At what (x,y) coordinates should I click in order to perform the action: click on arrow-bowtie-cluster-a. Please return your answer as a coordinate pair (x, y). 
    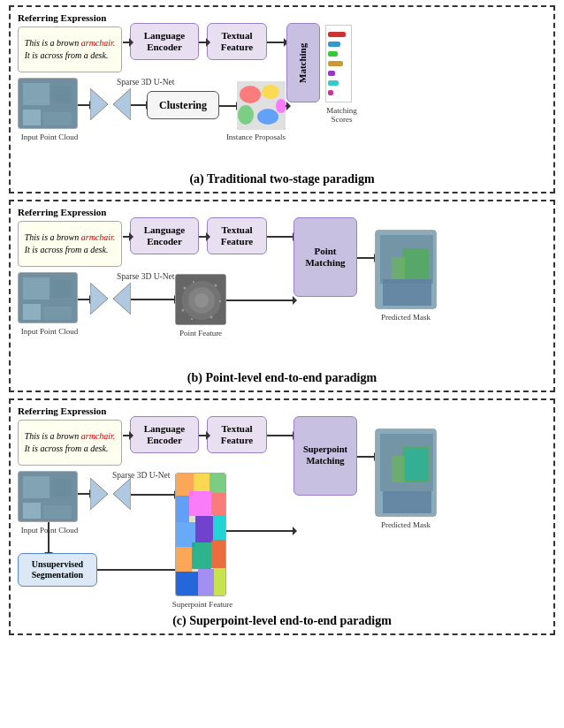
    Looking at the image, I should click on (139, 105).